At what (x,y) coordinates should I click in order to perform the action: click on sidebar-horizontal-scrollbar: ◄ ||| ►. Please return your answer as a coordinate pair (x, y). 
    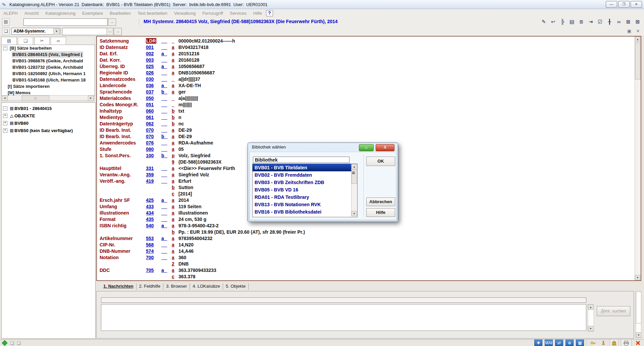
    Looking at the image, I should click on (48, 98).